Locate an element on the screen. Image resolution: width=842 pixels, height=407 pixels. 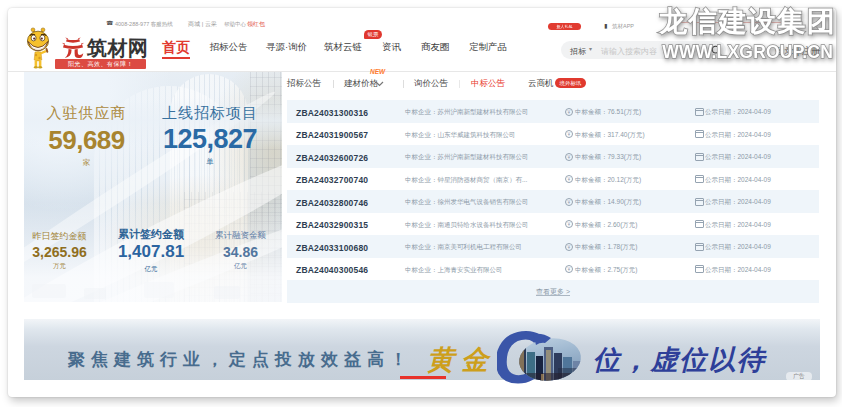
svg-text: WWW.LXGROUP.CN is located at coordinates (748, 52).